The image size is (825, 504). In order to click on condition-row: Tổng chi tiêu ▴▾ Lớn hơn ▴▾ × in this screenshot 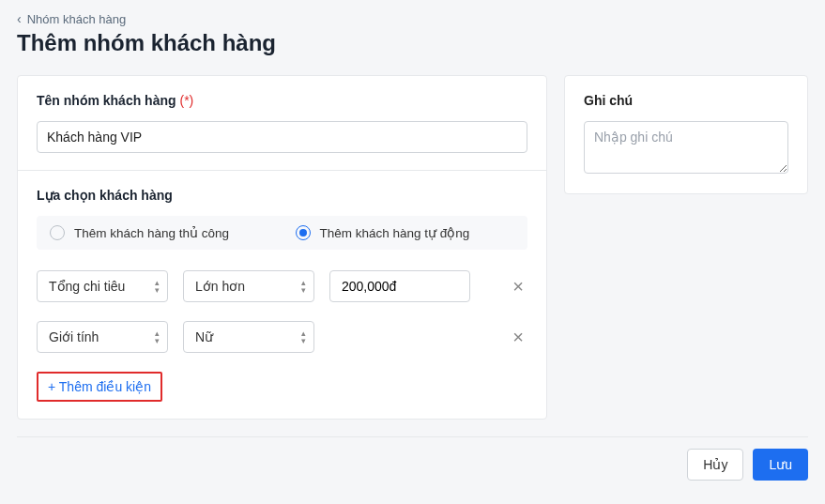, I will do `click(282, 286)`.